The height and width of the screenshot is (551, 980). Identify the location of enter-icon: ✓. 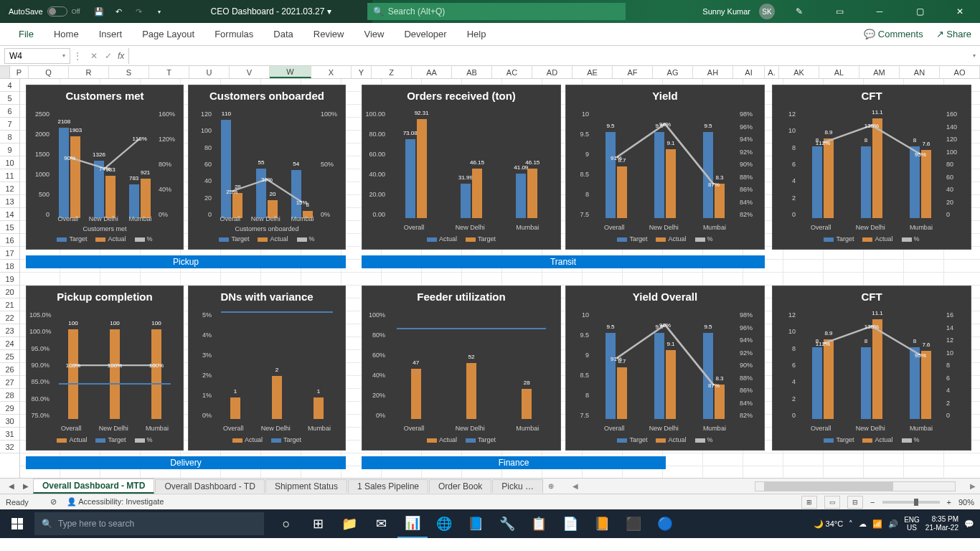
(108, 56).